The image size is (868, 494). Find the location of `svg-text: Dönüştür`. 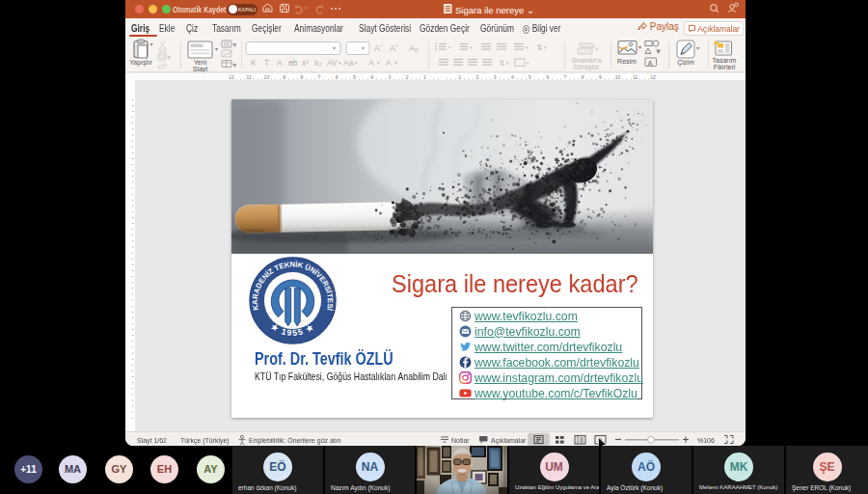

svg-text: Dönüştür is located at coordinates (586, 68).